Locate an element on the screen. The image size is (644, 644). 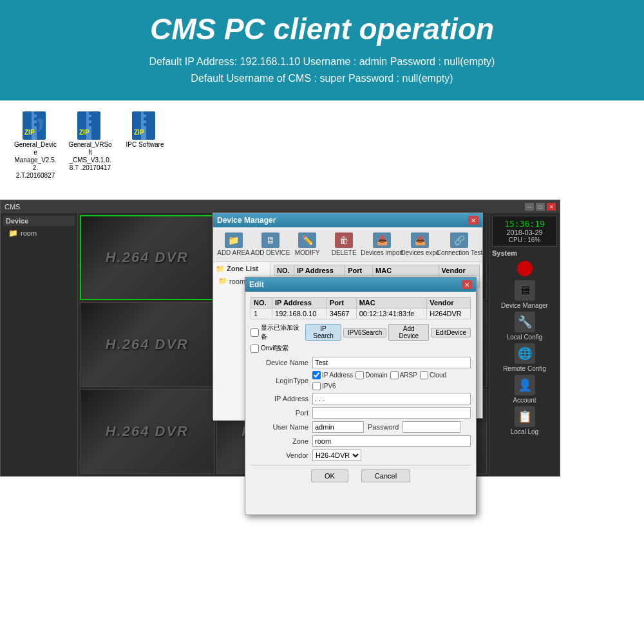
vendor-select: H26-4DVR is located at coordinates (337, 455).